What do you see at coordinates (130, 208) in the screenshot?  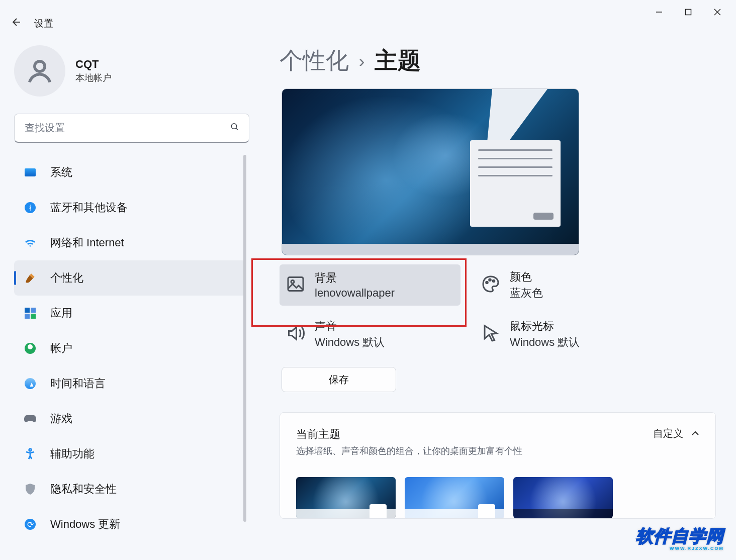 I see `nav-bluetooth: ᚼ蓝牙和其他设备` at bounding box center [130, 208].